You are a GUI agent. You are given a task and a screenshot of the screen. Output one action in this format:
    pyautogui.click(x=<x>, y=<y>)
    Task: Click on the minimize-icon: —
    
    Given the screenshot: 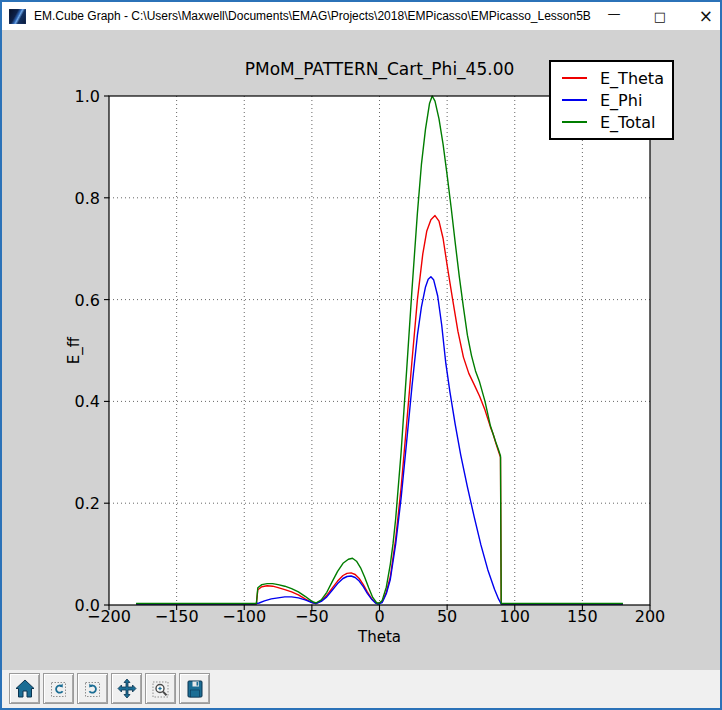 What is the action you would take?
    pyautogui.click(x=614, y=14)
    